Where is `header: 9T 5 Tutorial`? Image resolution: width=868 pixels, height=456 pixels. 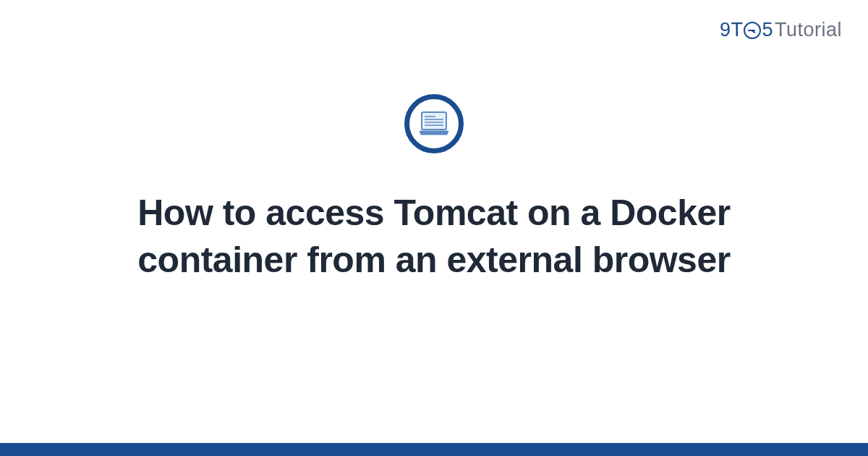
header: 9T 5 Tutorial is located at coordinates (781, 30).